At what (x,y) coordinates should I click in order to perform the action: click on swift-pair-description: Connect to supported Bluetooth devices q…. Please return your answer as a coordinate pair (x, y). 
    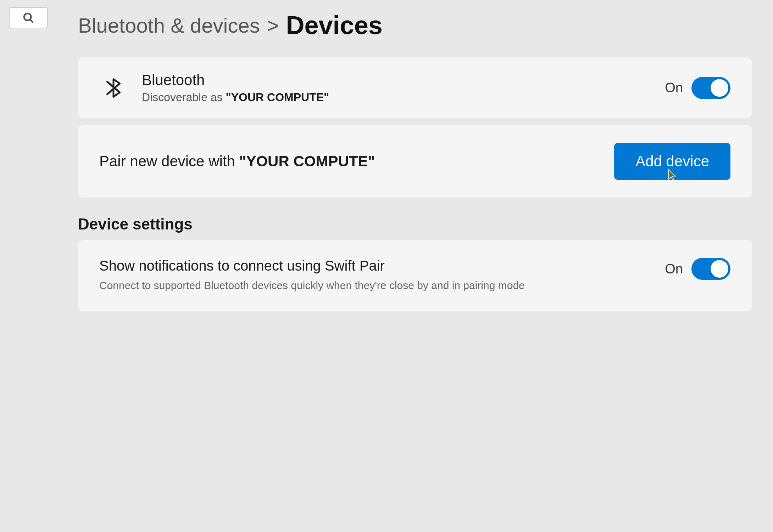
    Looking at the image, I should click on (372, 285).